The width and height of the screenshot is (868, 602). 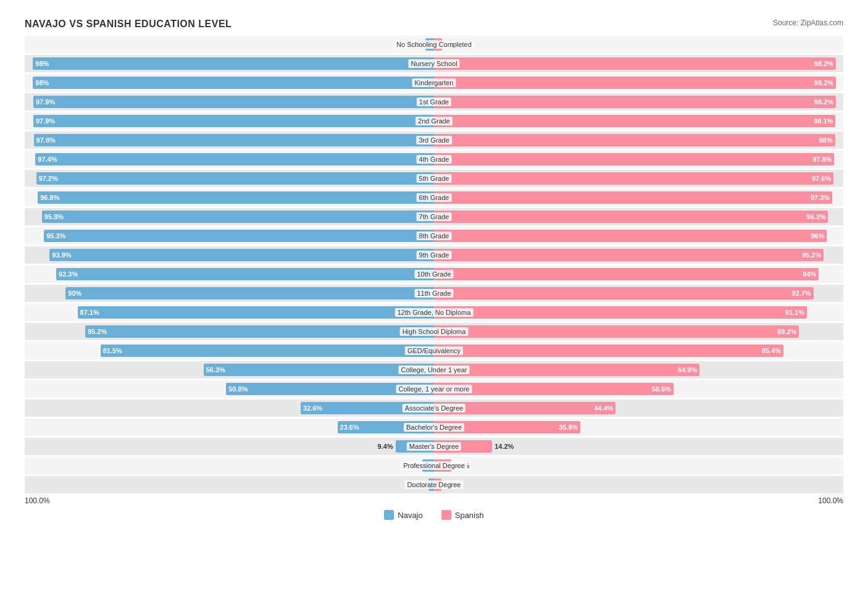 I want to click on chart-header: NAVAJO VS SPANISH EDUCATION LEVEL Source…, so click(x=434, y=24).